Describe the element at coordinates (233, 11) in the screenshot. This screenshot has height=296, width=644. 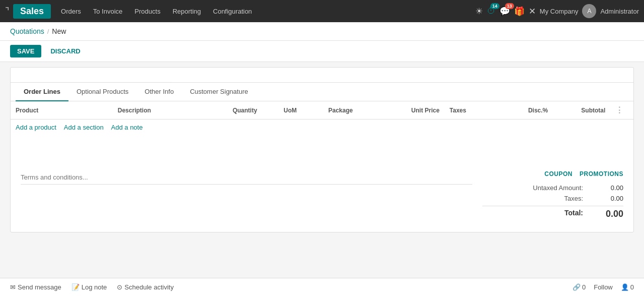
I see `nav-configuration: Configuration` at that location.